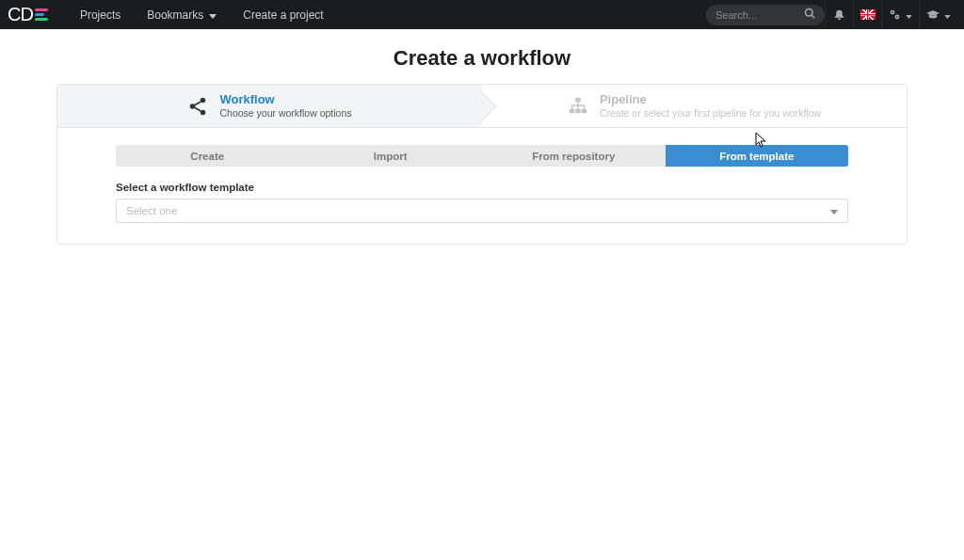 The width and height of the screenshot is (964, 560). I want to click on step-pipeline-desc: Create or select your first pipeline for…, so click(710, 113).